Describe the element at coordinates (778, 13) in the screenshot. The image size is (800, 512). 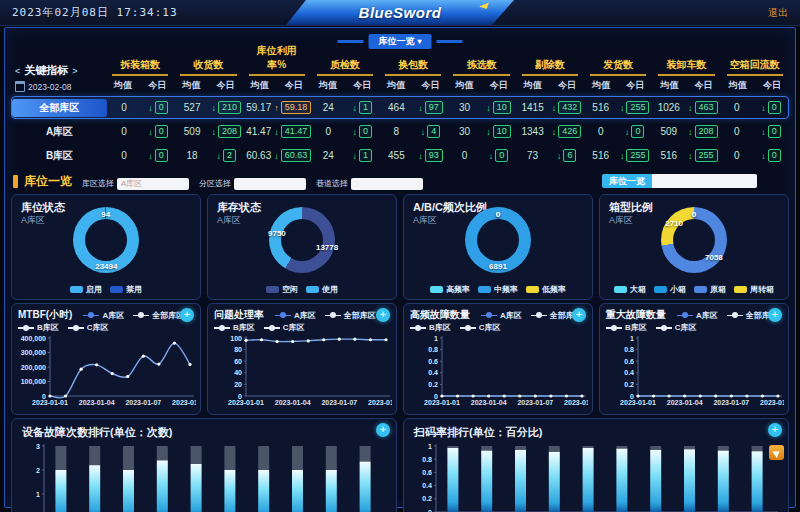
I see `logout-link: 退出` at that location.